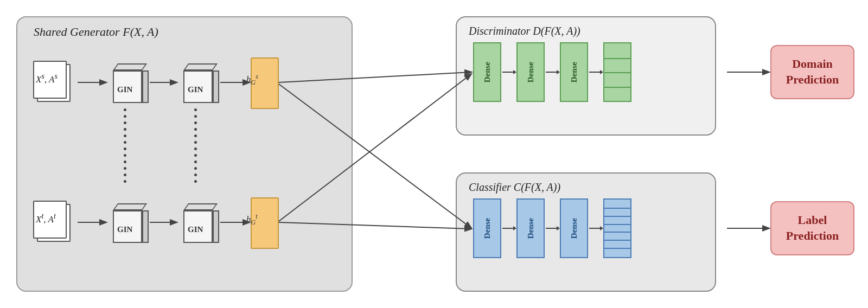  I want to click on label-prediction-label: LabelPrediction, so click(813, 228).